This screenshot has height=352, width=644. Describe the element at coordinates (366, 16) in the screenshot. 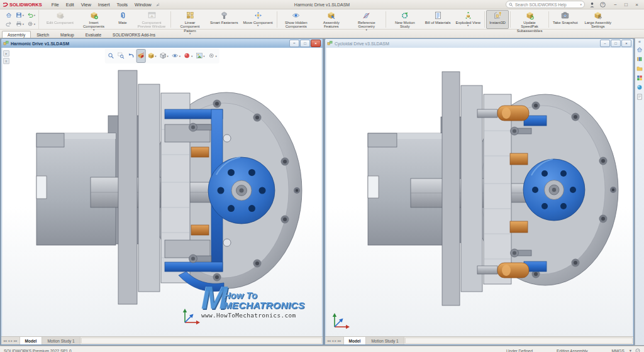

I see `reference-geometry-icon` at that location.